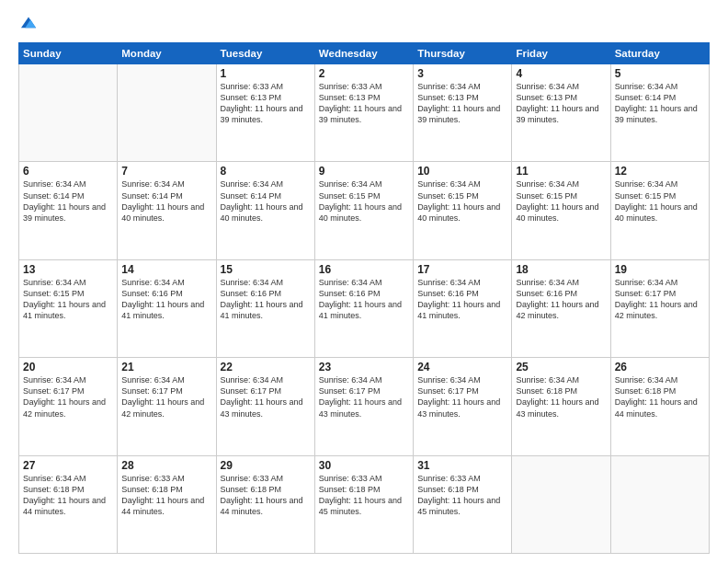  Describe the element at coordinates (463, 308) in the screenshot. I see `calendar-cell: 17Sunrise: 6:34 AM Sunset: 6:16 PM Dayli…` at that location.